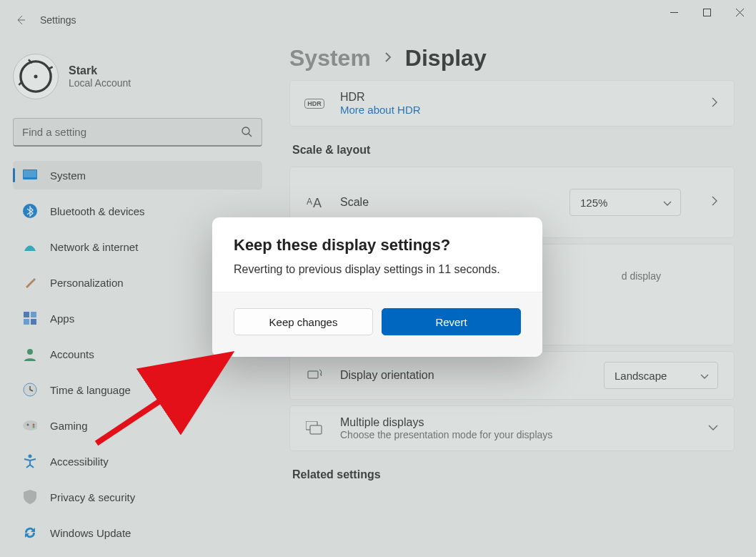  Describe the element at coordinates (377, 245) in the screenshot. I see `dialog-title: Keep these display settings?` at that location.